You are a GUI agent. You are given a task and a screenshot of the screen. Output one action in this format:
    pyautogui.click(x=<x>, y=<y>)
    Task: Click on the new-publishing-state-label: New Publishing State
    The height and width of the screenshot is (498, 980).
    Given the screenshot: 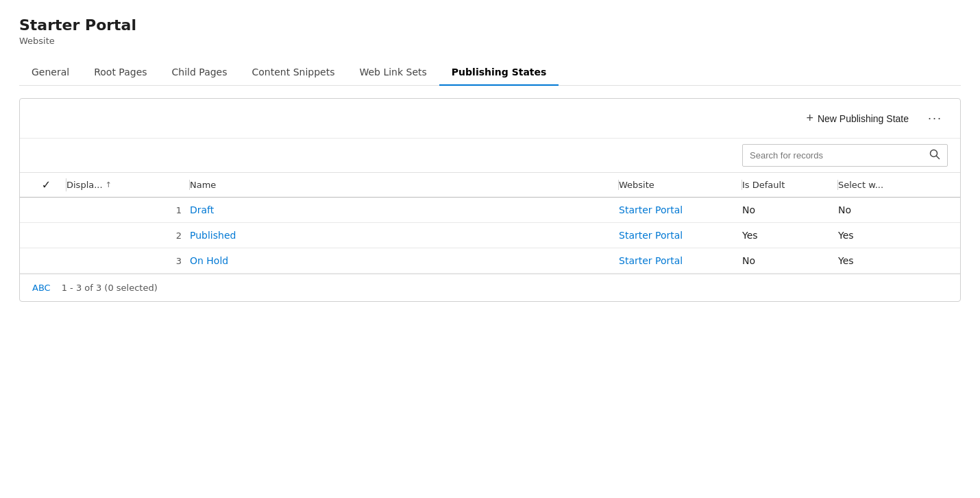 What is the action you would take?
    pyautogui.click(x=863, y=119)
    